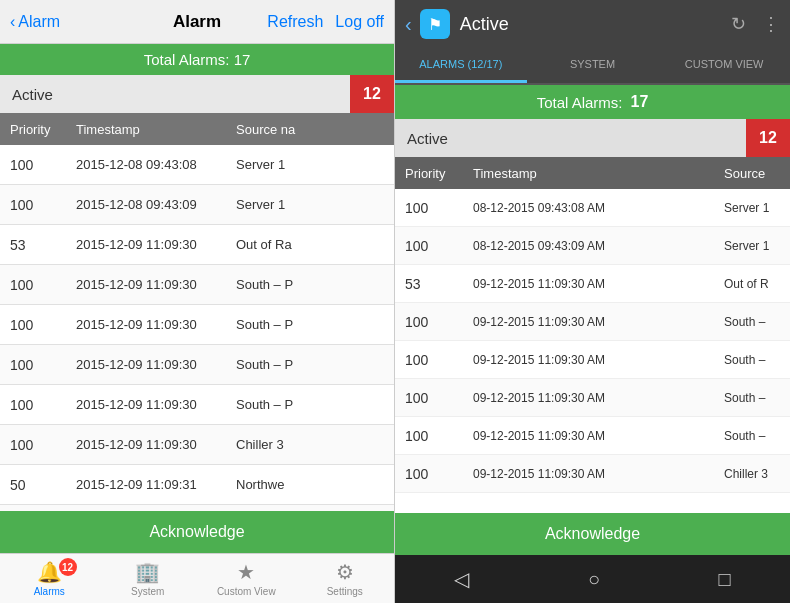  What do you see at coordinates (34, 130) in the screenshot?
I see `col-priority-header: Priority` at bounding box center [34, 130].